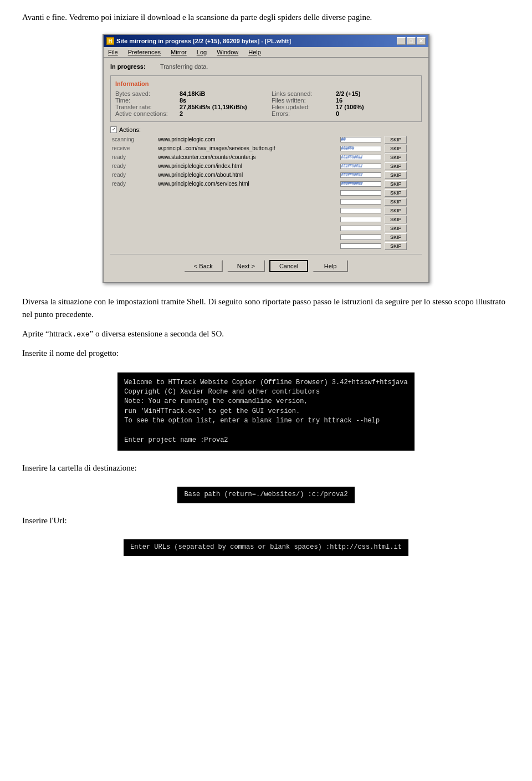 This screenshot has height=781, width=532. Describe the element at coordinates (183, 100) in the screenshot. I see `time-val: 8s` at that location.